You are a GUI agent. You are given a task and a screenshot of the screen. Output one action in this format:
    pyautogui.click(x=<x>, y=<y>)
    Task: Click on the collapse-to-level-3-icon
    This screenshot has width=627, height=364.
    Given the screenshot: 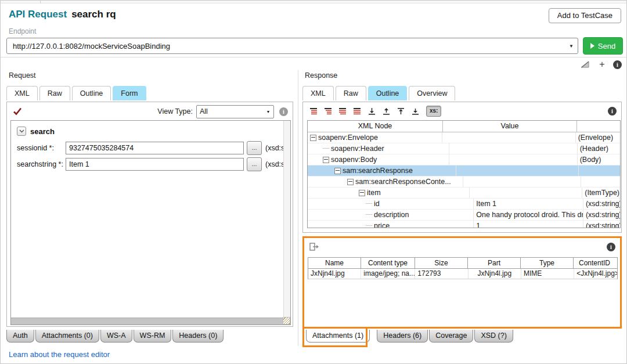 What is the action you would take?
    pyautogui.click(x=343, y=111)
    